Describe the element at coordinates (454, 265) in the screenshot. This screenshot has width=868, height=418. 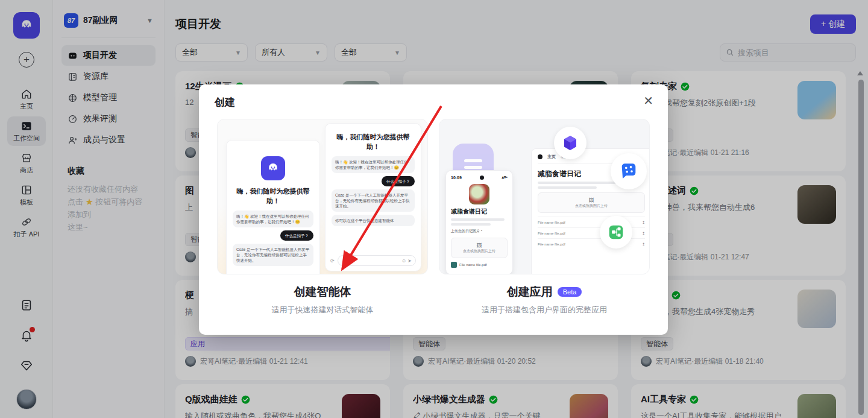
I see `file-icon` at that location.